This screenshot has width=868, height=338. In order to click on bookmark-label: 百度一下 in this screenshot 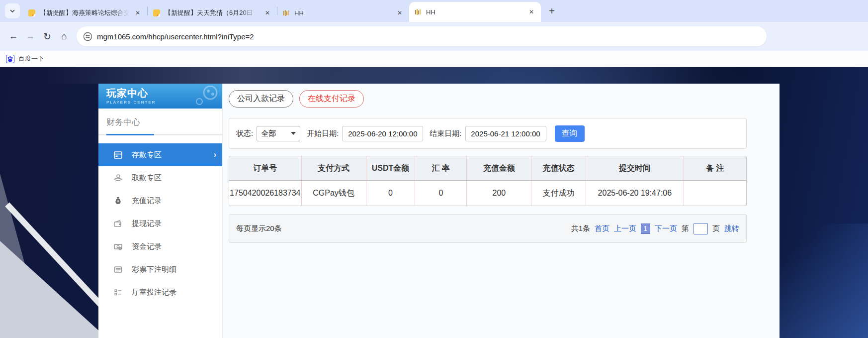, I will do `click(31, 59)`.